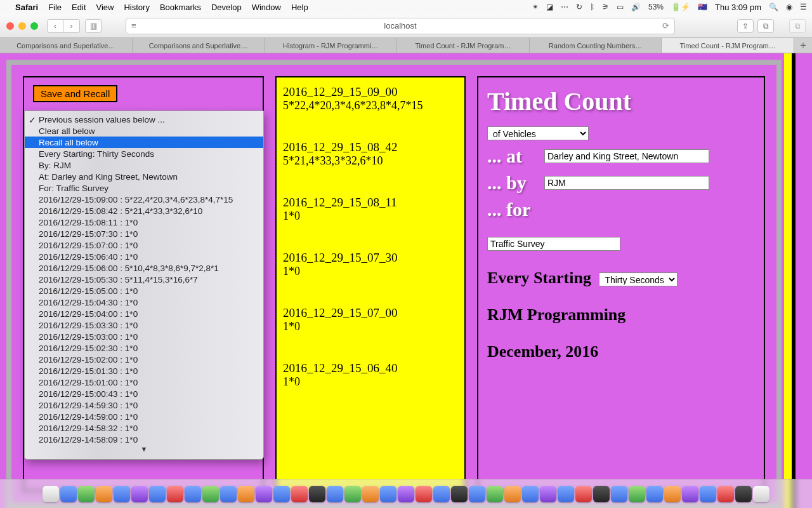 This screenshot has height=508, width=812. I want to click on menu-edit: Edit, so click(79, 8).